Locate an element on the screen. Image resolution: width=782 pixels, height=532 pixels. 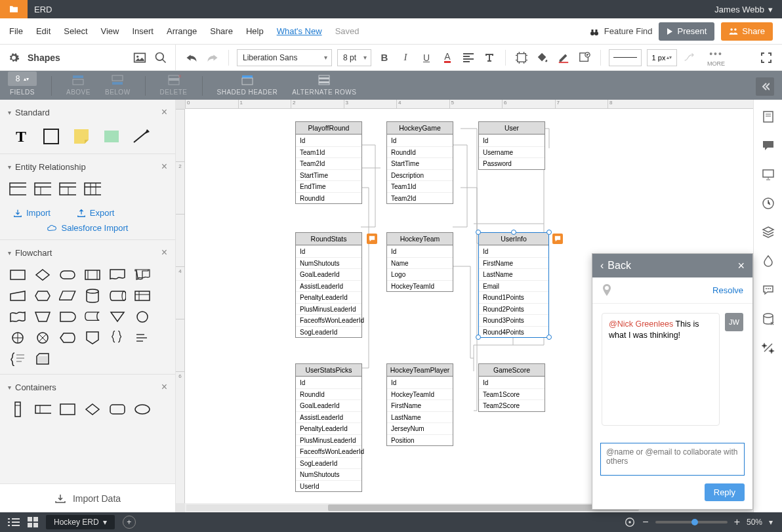
fc-internal is located at coordinates (142, 296).